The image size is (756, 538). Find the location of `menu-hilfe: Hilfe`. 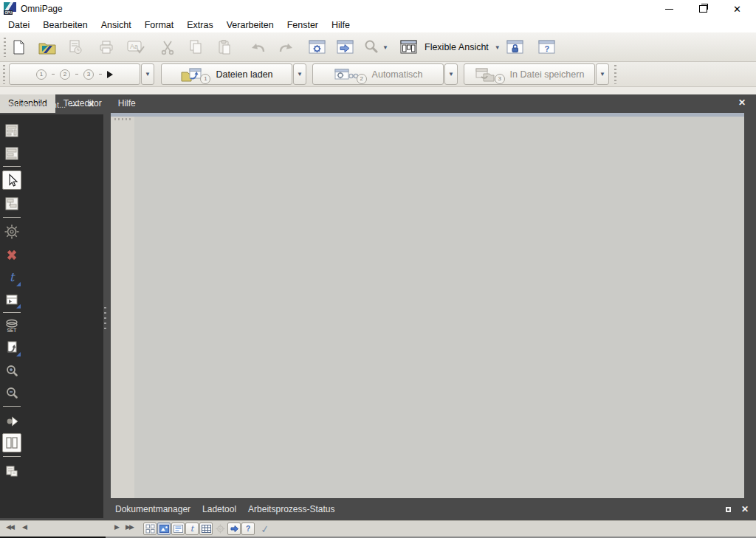

menu-hilfe: Hilfe is located at coordinates (341, 25).